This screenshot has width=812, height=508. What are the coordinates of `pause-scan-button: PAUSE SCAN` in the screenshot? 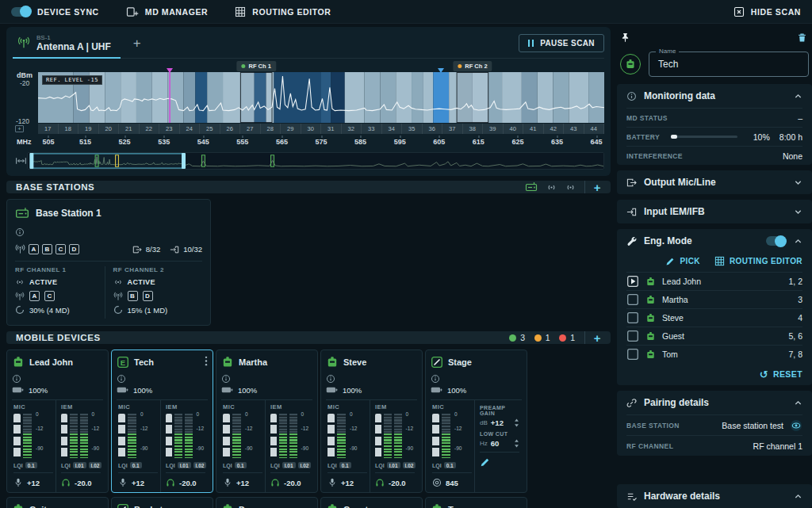 It's located at (561, 43).